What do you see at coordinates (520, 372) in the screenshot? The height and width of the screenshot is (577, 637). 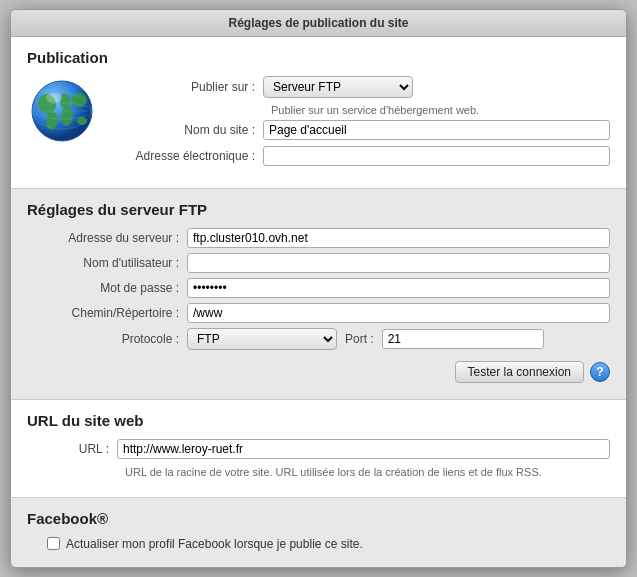 I see `test-connection-button: Tester la connexion` at bounding box center [520, 372].